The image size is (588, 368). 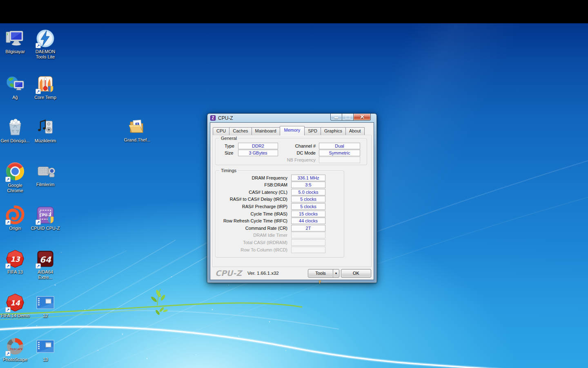 I want to click on video-camera-icon, so click(x=45, y=171).